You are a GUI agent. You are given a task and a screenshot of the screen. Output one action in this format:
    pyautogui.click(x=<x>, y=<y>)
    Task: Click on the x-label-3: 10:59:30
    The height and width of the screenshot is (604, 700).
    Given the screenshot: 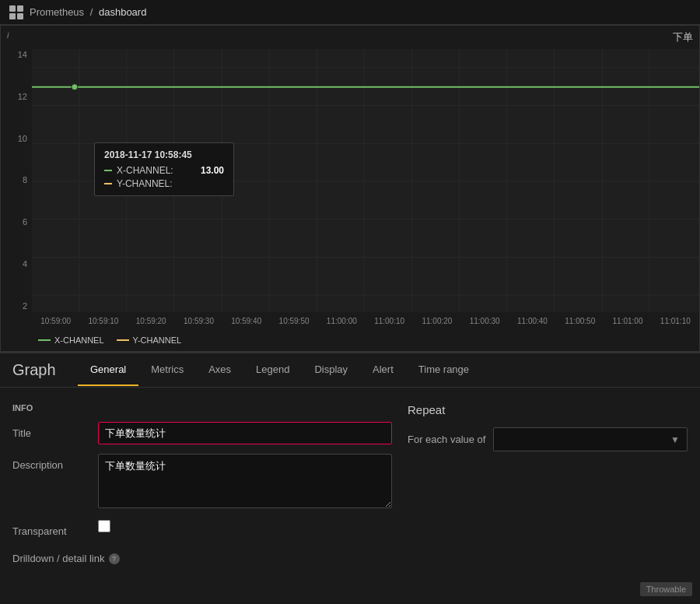 What is the action you would take?
    pyautogui.click(x=199, y=321)
    